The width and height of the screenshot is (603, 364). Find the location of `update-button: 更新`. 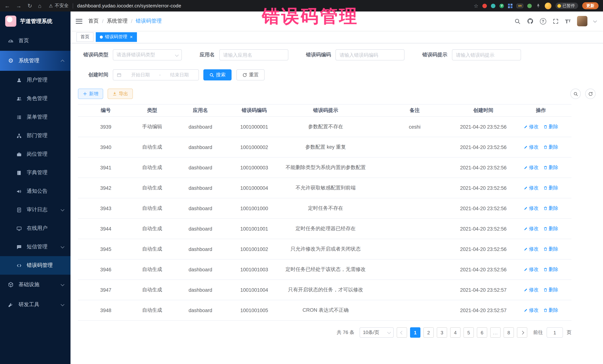

update-button: 更新 is located at coordinates (590, 6).